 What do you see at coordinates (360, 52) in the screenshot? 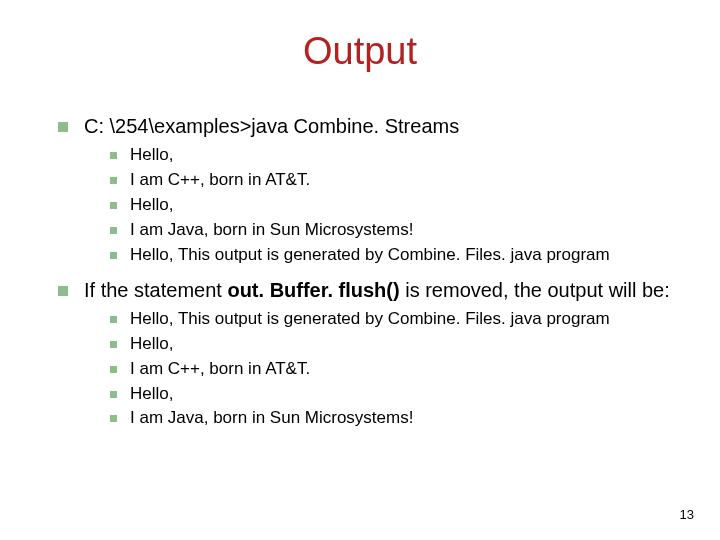
I see `slide-title: Output` at bounding box center [360, 52].